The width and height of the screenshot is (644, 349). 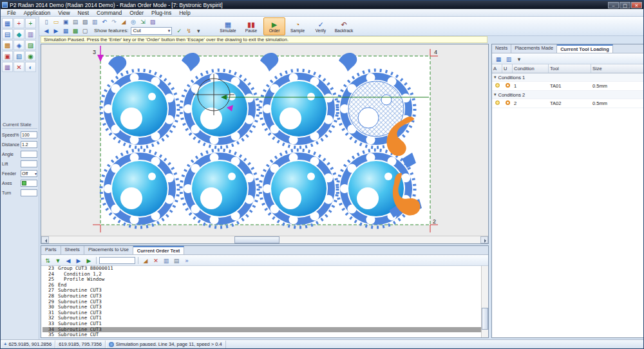 What do you see at coordinates (146, 260) in the screenshot?
I see `edit-line-icon: ◢` at bounding box center [146, 260].